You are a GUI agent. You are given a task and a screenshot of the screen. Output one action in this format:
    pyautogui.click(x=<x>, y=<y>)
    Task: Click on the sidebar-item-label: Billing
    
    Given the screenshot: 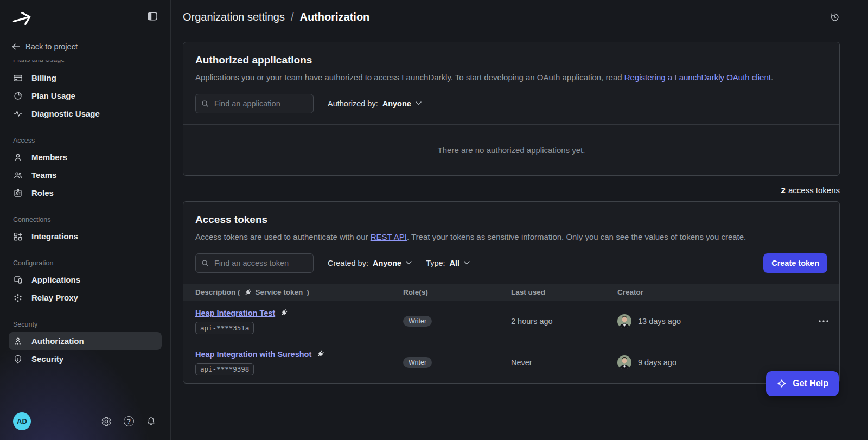 What is the action you would take?
    pyautogui.click(x=44, y=78)
    